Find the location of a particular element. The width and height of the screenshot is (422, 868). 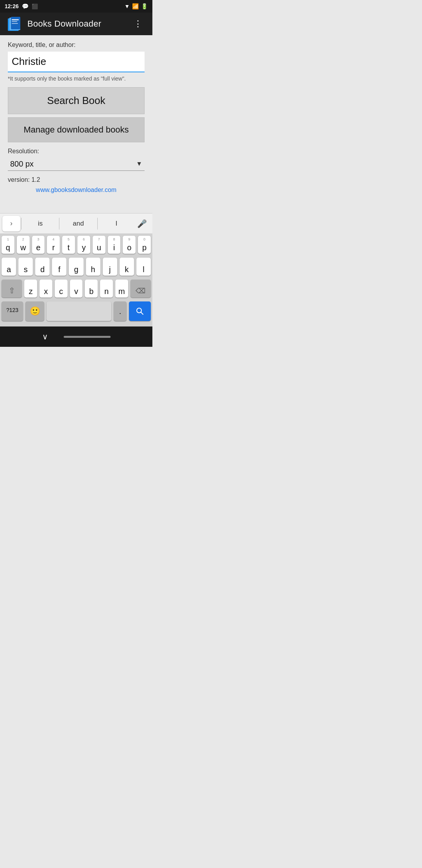

status-bar: 12:26 💬 ⬛ ▼ 📶 🔋 is located at coordinates (76, 6).